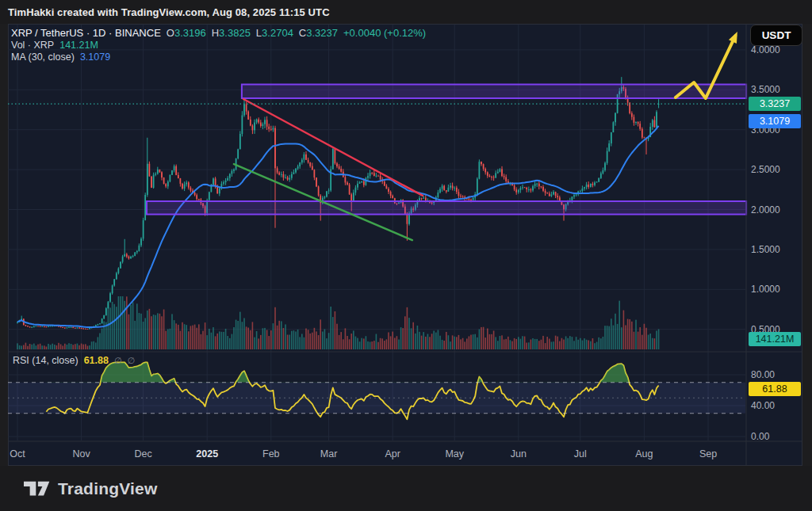 This screenshot has height=511, width=812. What do you see at coordinates (766, 289) in the screenshot?
I see `price-tick-label: 1.0000` at bounding box center [766, 289].